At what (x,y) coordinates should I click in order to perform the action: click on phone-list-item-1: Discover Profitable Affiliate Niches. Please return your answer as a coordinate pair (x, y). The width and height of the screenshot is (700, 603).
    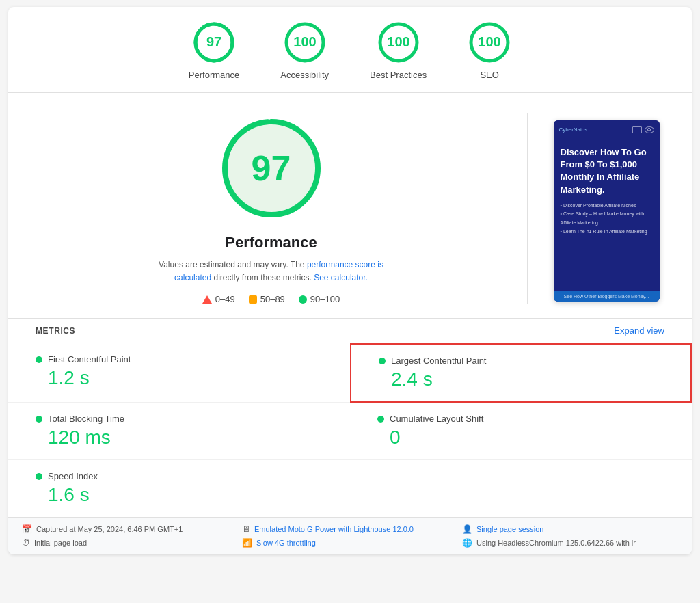
    Looking at the image, I should click on (607, 206).